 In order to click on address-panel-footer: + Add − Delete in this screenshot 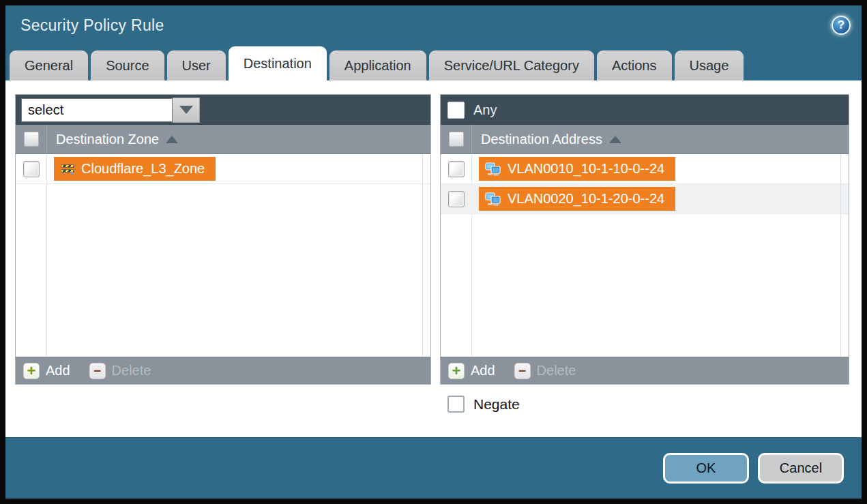, I will do `click(645, 370)`.